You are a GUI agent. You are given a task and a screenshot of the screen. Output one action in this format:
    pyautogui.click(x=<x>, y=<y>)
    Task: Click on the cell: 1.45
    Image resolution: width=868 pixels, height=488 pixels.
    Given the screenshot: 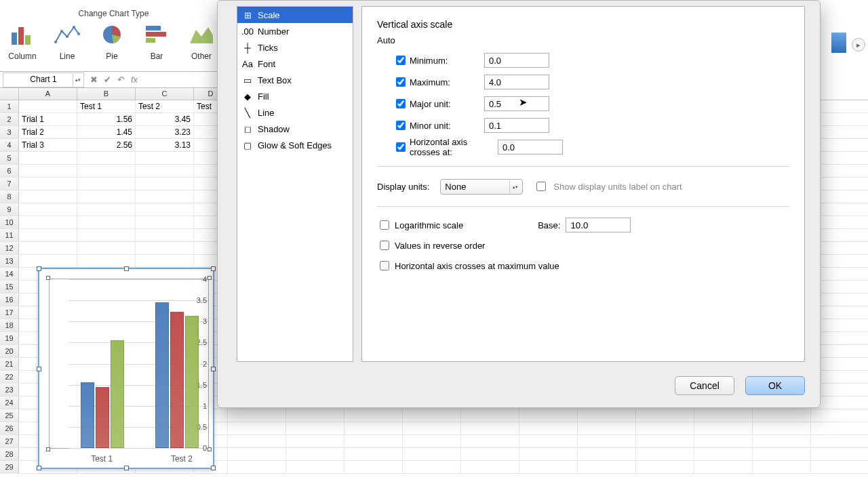 What is the action you would take?
    pyautogui.click(x=106, y=132)
    